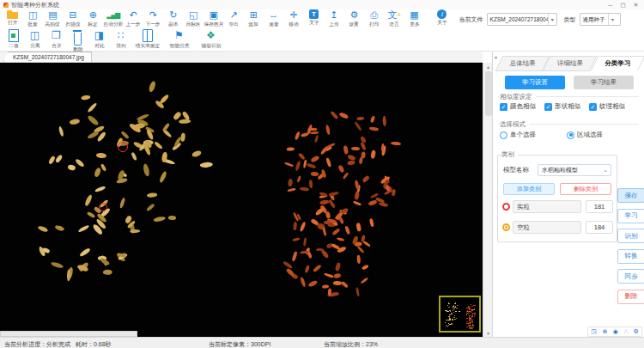 The width and height of the screenshot is (644, 348). Describe the element at coordinates (173, 19) in the screenshot. I see `toolbar-button-duplicate: ↻副本` at that location.